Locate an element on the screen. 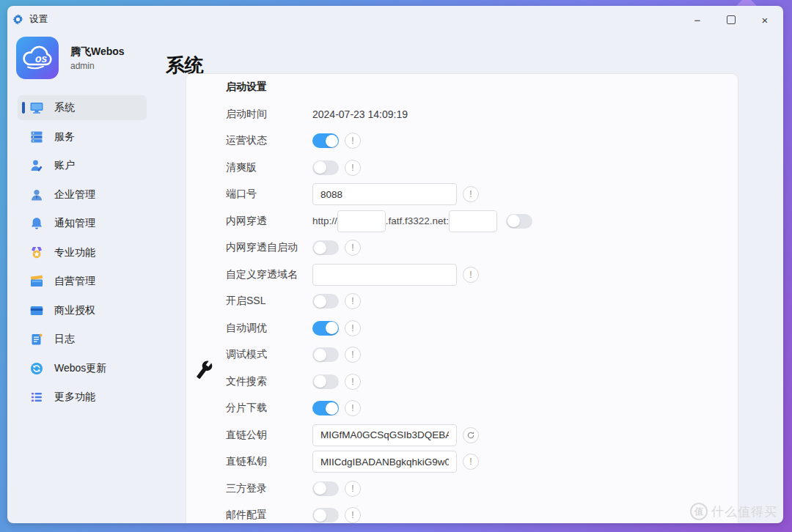  sidebar-item-label: 系统 is located at coordinates (65, 108).